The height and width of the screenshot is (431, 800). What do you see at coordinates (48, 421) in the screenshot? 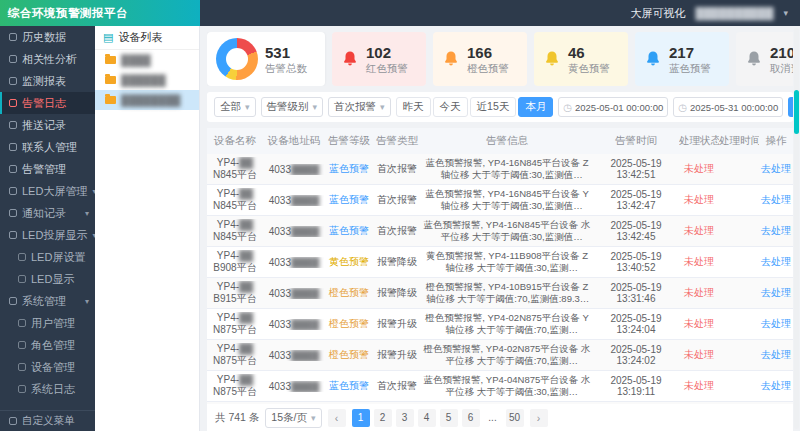
I see `custom-menu-label: 自定义菜单` at bounding box center [48, 421].